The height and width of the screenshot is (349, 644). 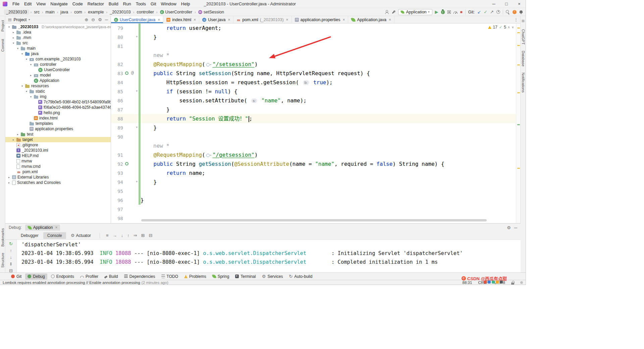 I want to click on line-number: 79, so click(x=117, y=28).